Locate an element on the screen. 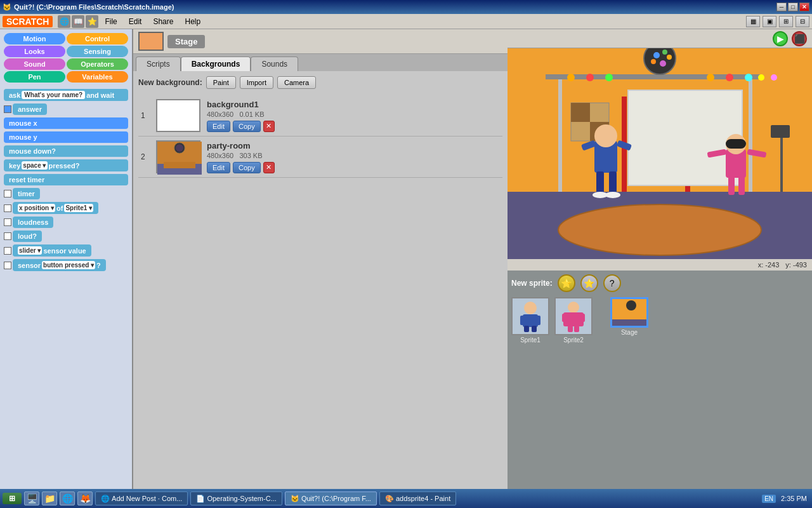 This screenshot has height=508, width=812. sprite-item-1: Sprite1 is located at coordinates (530, 320).